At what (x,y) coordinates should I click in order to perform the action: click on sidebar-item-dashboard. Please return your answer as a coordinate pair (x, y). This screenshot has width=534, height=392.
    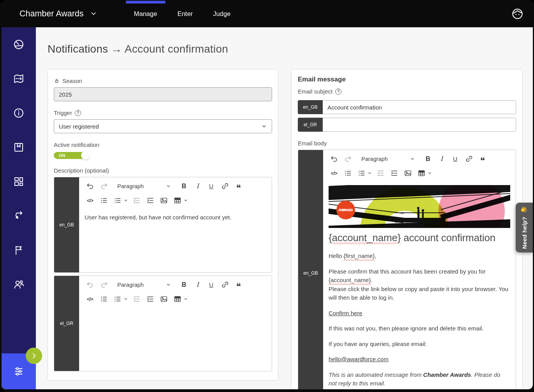
    Looking at the image, I should click on (19, 182).